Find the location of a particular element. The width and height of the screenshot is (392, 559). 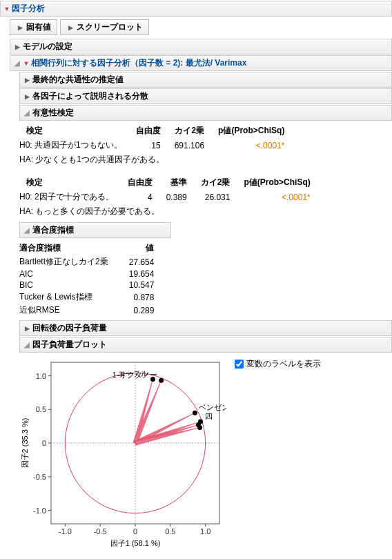

loading-plot-header: 因子負荷量プロット is located at coordinates (206, 345).